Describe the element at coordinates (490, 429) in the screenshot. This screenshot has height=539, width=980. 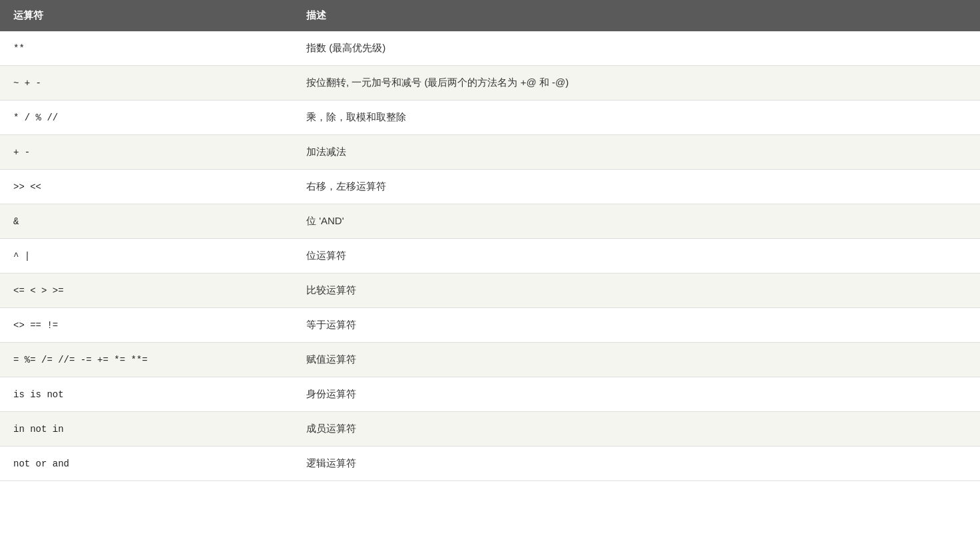
I see `table-row: in not in成员运算符` at that location.